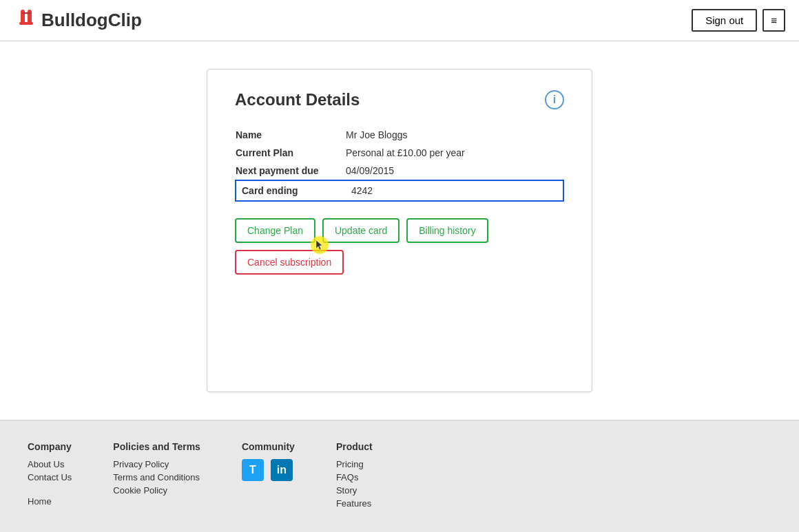  What do you see at coordinates (50, 447) in the screenshot?
I see `footer-company-heading: Company` at bounding box center [50, 447].